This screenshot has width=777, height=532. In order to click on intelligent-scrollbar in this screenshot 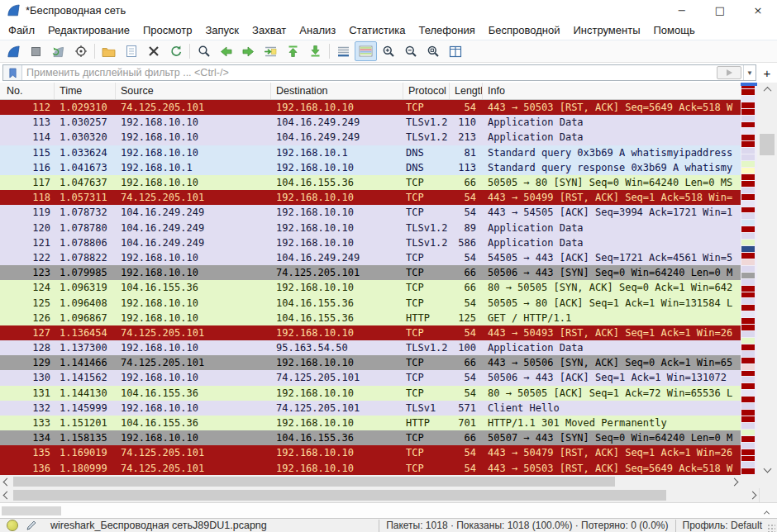, I will do `click(749, 279)`.